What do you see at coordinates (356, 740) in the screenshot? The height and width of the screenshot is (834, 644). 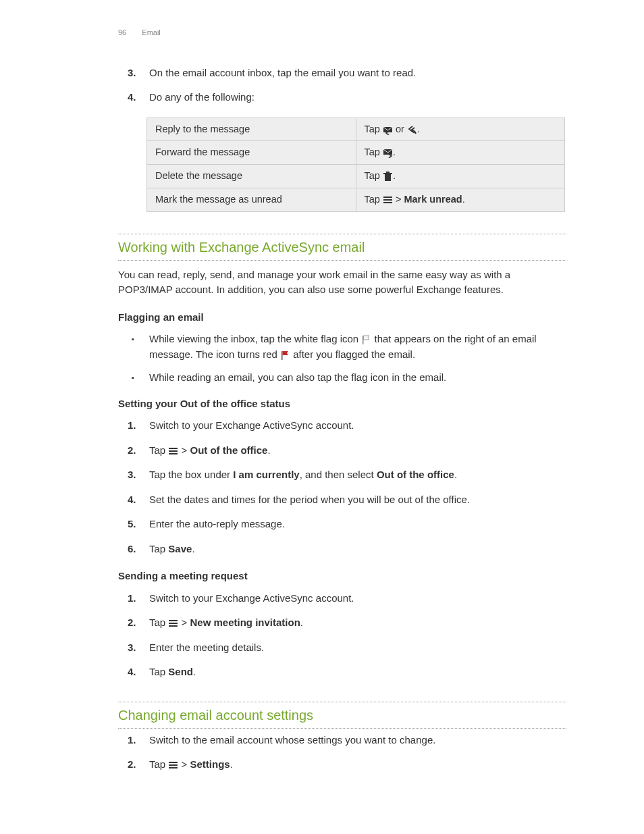 I see `list-item: 1.Switch to the email account whose sett…` at bounding box center [356, 740].